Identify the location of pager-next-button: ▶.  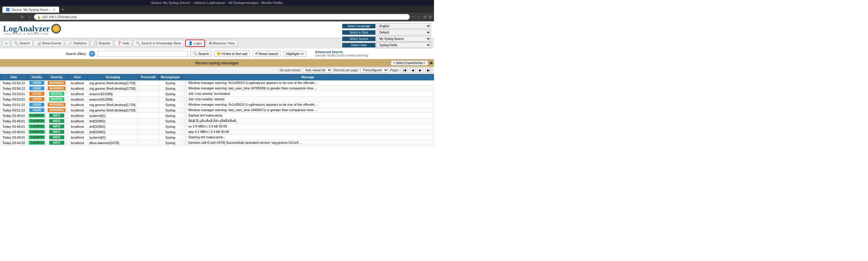
(421, 70).